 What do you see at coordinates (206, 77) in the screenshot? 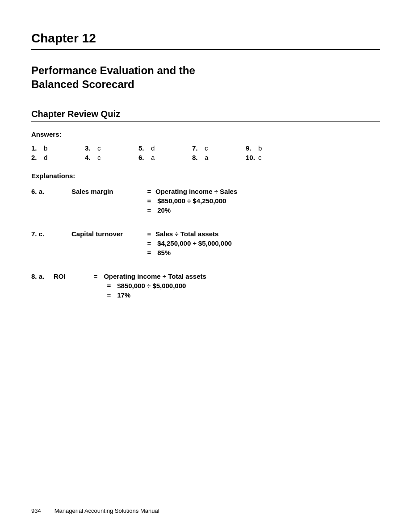
I see `section-title: Performance Evaluation and the Balanced …` at bounding box center [206, 77].